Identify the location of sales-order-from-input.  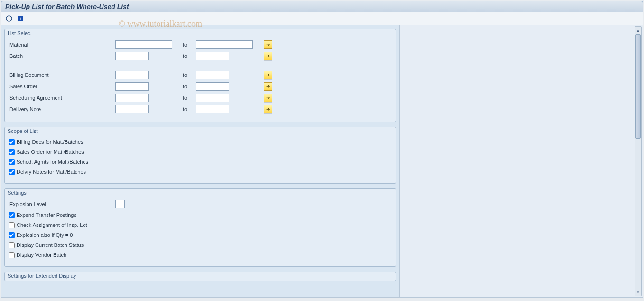
(132, 86).